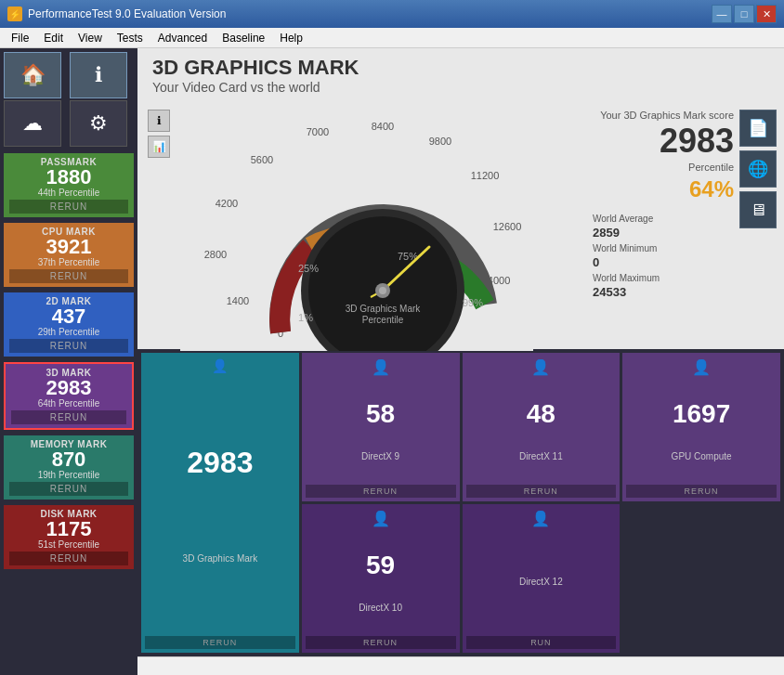 Image resolution: width=784 pixels, height=675 pixels. I want to click on cloud-button: ☁, so click(33, 123).